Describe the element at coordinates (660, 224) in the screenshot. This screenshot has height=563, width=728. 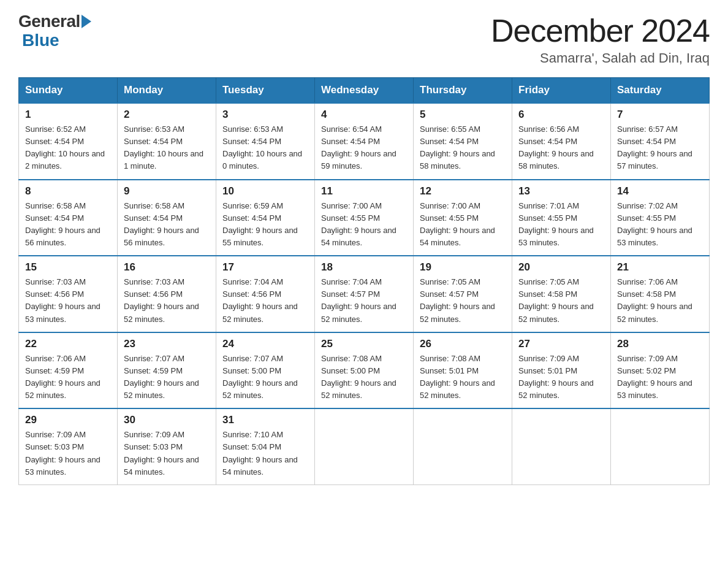
I see `day-info-14: Sunrise: 7:02 AMSunset: 4:55 PMDaylight:…` at that location.